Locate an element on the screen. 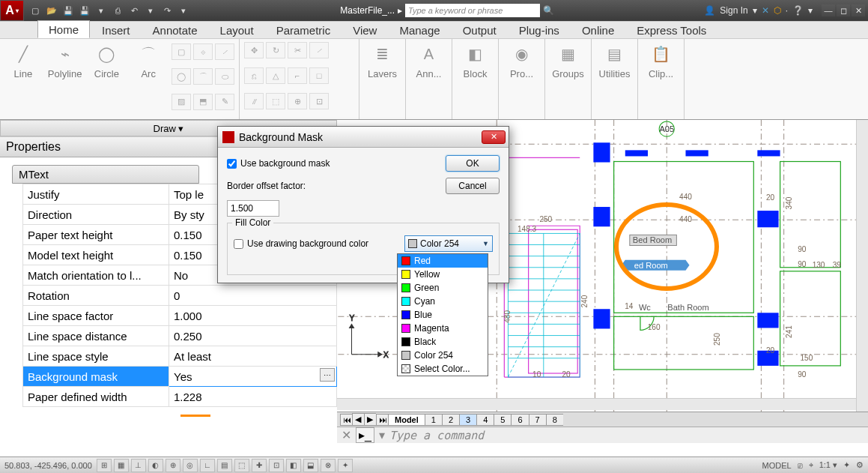 This screenshot has height=473, width=868. layout-tab-5: 5 is located at coordinates (502, 420).